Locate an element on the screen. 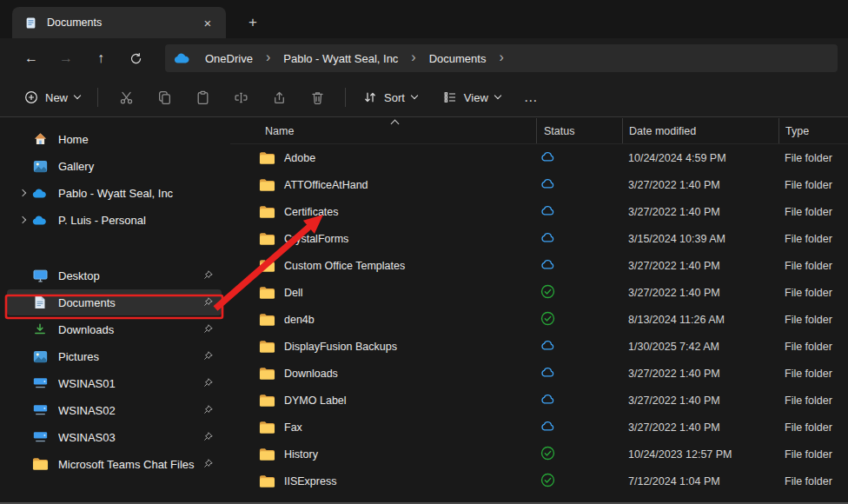  view-button: View is located at coordinates (472, 97).